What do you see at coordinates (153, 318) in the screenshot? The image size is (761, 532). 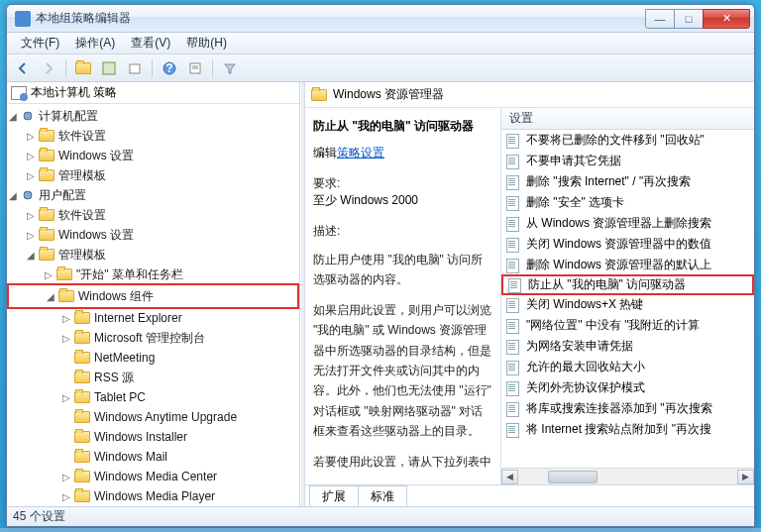 I see `tree-ie: ▷Internet Explorer` at bounding box center [153, 318].